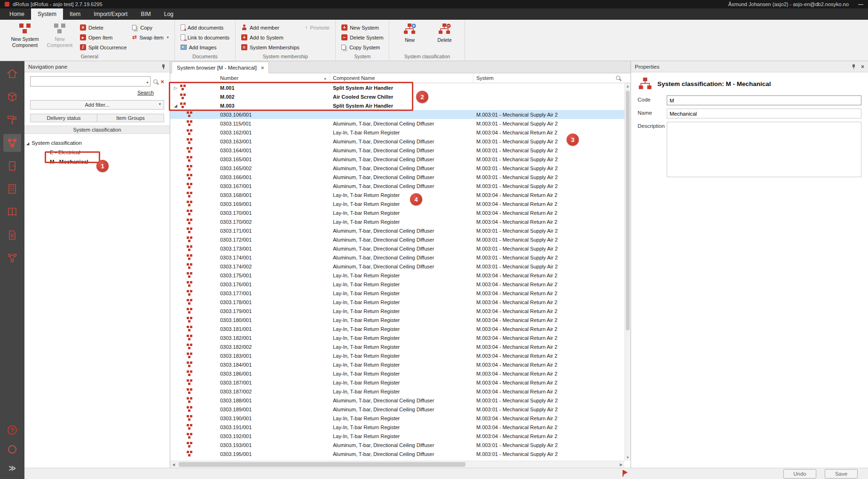  I want to click on items-icon, so click(12, 97).